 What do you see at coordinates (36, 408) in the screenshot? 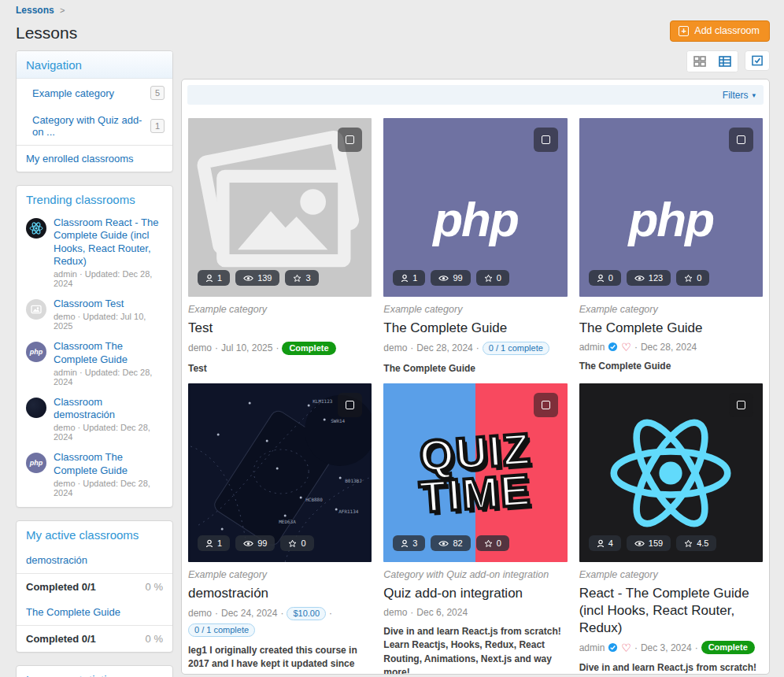
I see `radar-avatar-icon` at bounding box center [36, 408].